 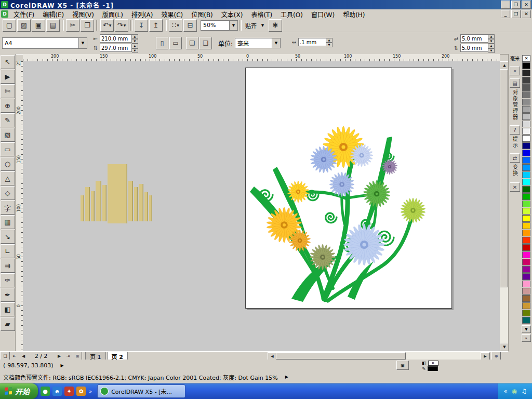 What do you see at coordinates (113, 15) in the screenshot?
I see `menu-item: 版面(L)` at bounding box center [113, 15].